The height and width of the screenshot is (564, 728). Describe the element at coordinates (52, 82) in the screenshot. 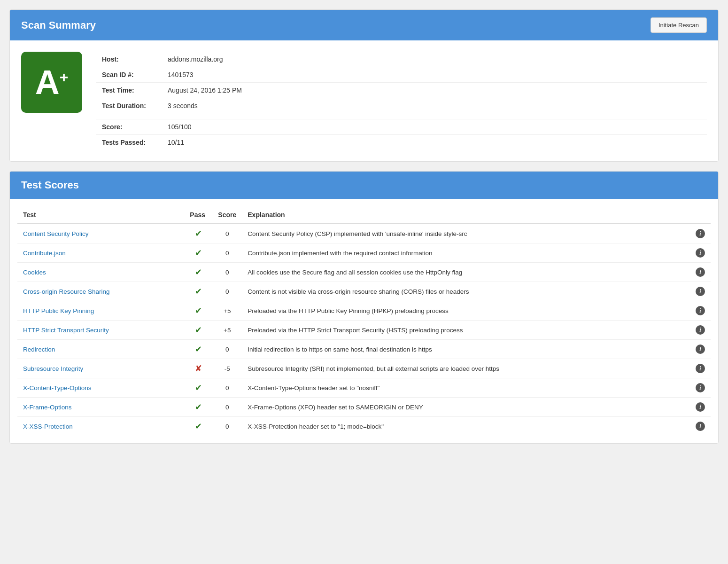

I see `grade-box: A+` at that location.